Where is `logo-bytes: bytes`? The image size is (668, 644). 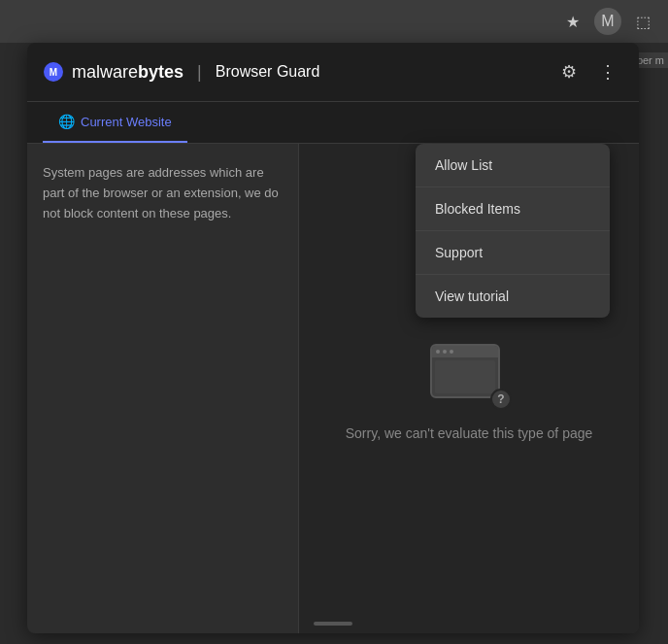
logo-bytes: bytes is located at coordinates (161, 72).